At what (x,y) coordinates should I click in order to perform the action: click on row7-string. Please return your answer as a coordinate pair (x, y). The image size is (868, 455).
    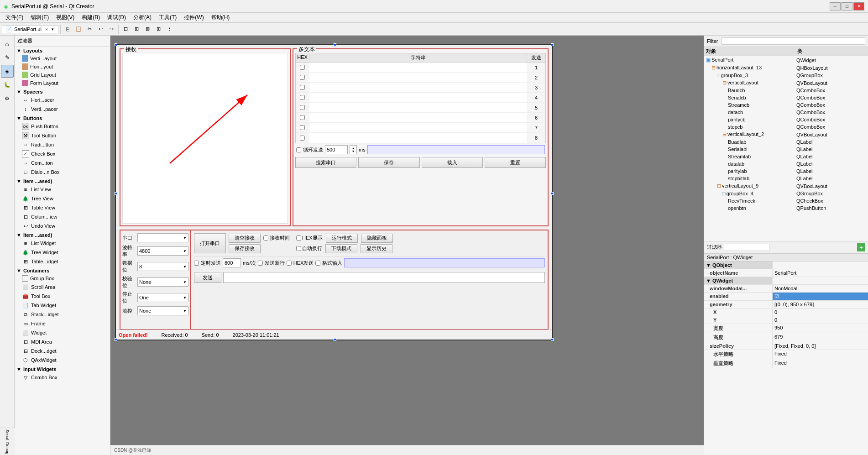
    Looking at the image, I should click on (418, 128).